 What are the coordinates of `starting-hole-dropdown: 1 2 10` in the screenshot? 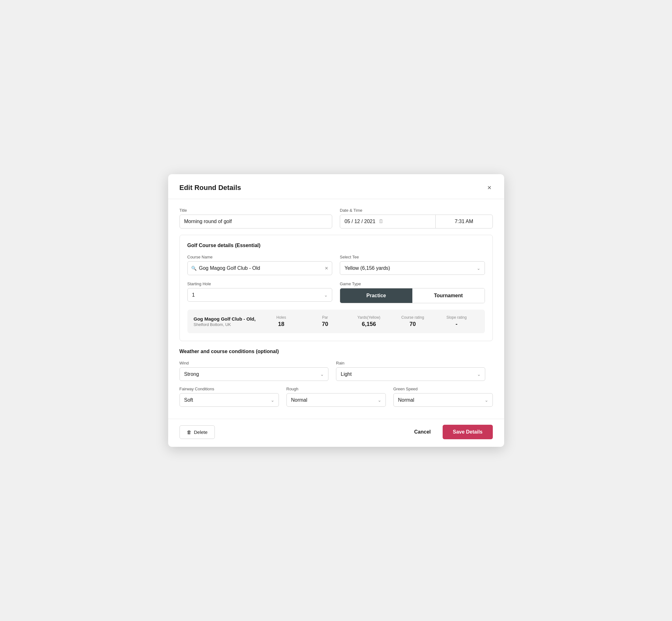 It's located at (260, 295).